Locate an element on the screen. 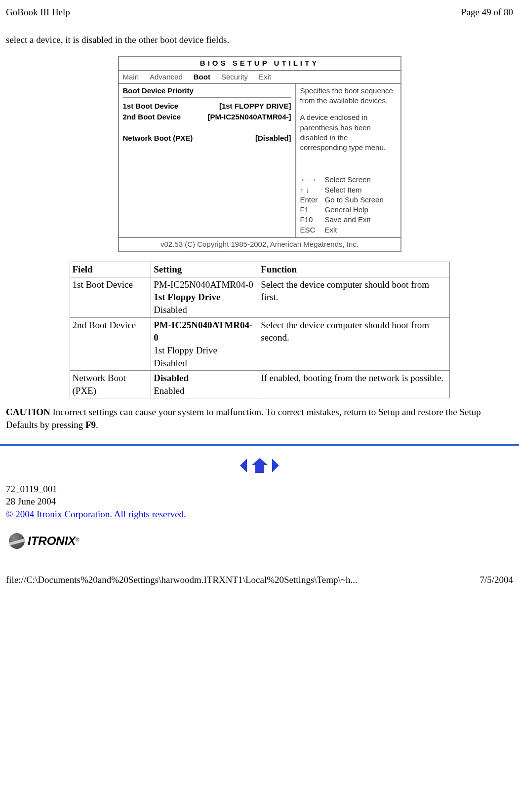 The height and width of the screenshot is (812, 519). next-icon is located at coordinates (276, 465).